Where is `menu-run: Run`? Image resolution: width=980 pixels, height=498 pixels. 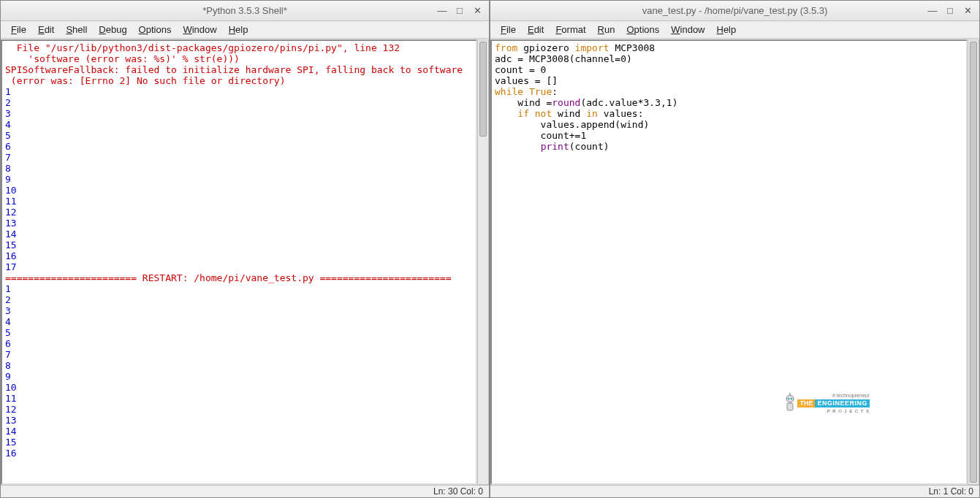 menu-run: Run is located at coordinates (607, 29).